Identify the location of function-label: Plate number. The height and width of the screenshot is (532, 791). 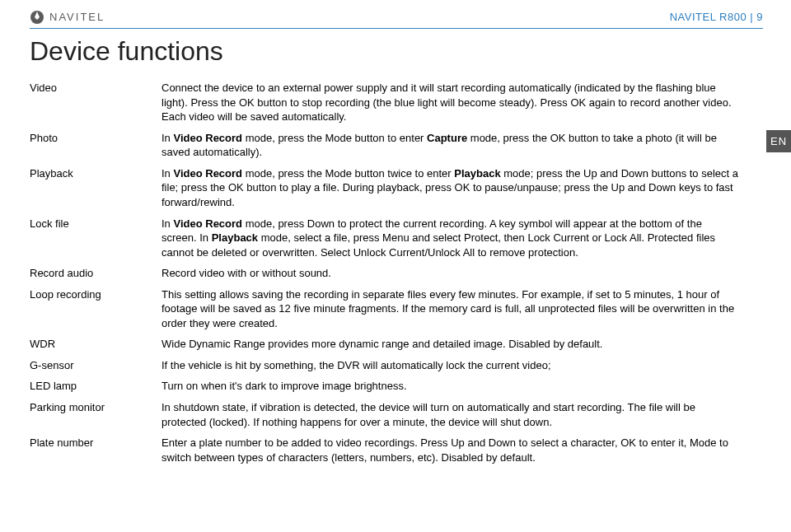
(96, 453).